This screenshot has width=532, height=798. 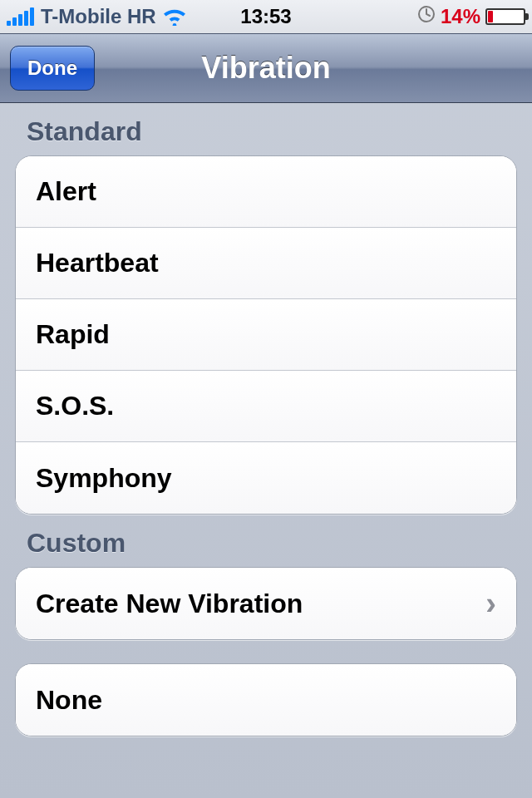 I want to click on alarm-icon, so click(x=426, y=17).